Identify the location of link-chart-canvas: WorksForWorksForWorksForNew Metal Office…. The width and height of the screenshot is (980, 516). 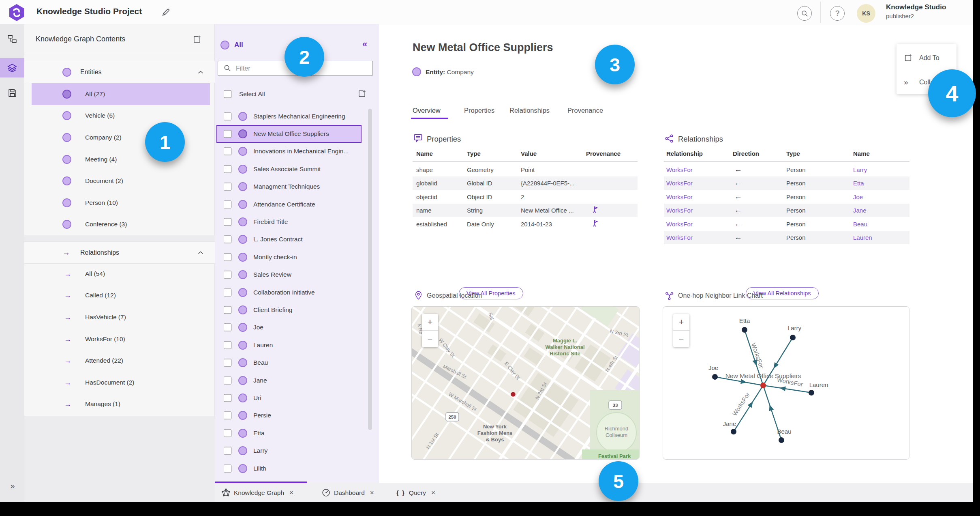
(786, 383).